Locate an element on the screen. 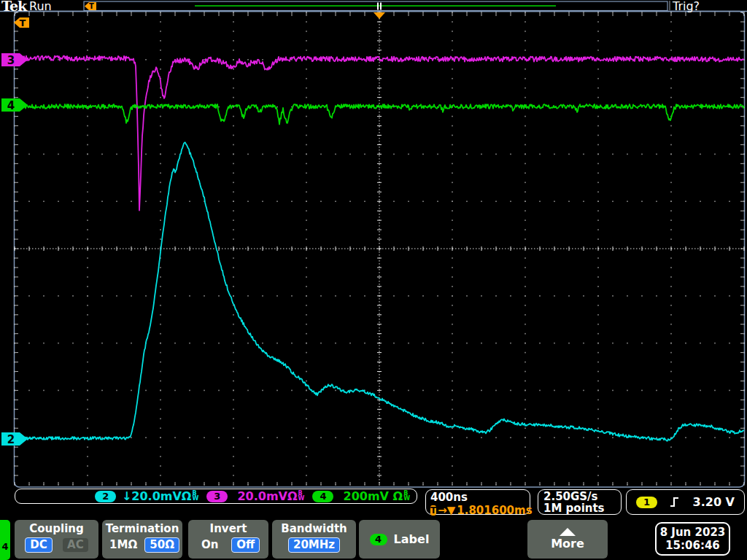 This screenshot has width=747, height=560. acquisition-preview-bar: T is located at coordinates (376, 6).